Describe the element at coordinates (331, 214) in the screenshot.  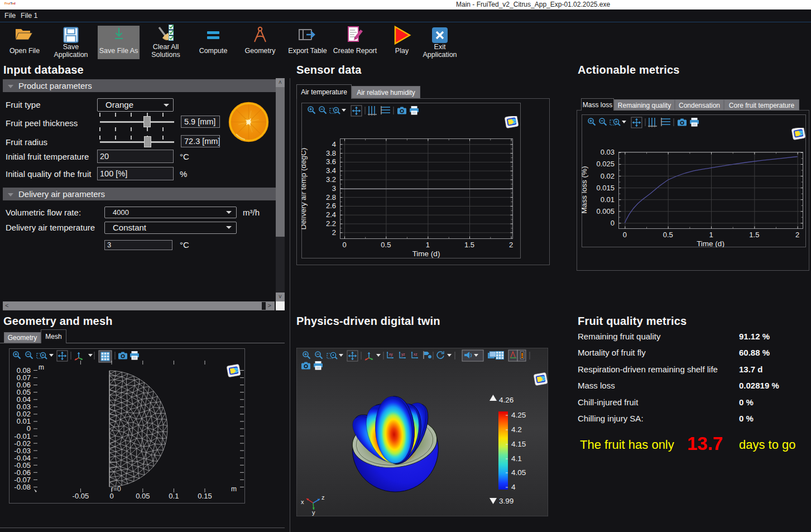
I see `svg-text: 2.4` at that location.